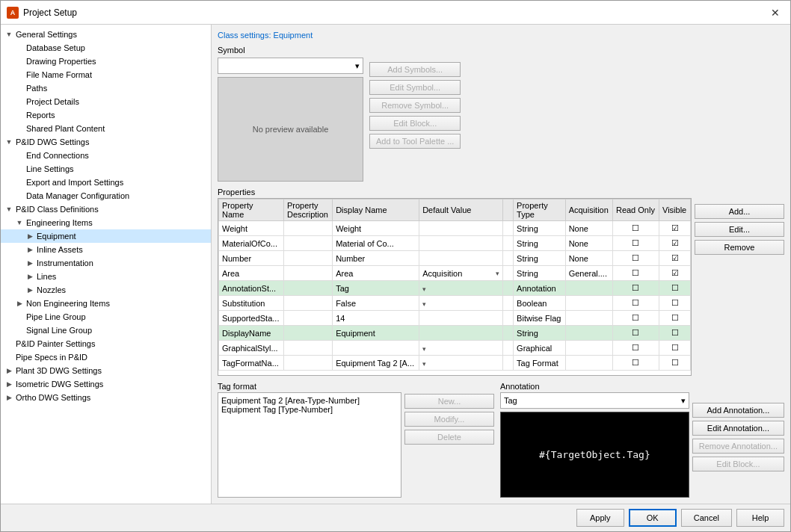 The image size is (791, 532). What do you see at coordinates (106, 196) in the screenshot?
I see `tree-item-data-manager-config: Data Manager Configuration` at bounding box center [106, 196].